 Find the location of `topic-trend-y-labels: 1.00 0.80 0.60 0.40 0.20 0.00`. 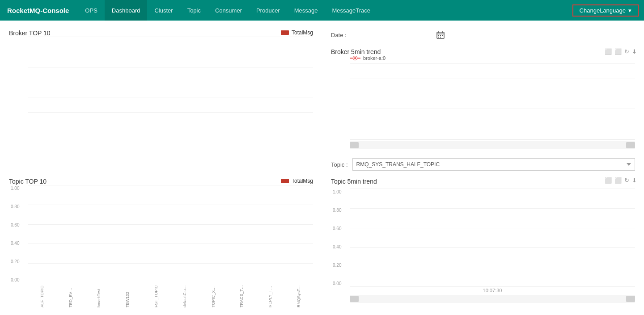

topic-trend-y-labels: 1.00 0.80 0.60 0.40 0.20 0.00 is located at coordinates (337, 238).